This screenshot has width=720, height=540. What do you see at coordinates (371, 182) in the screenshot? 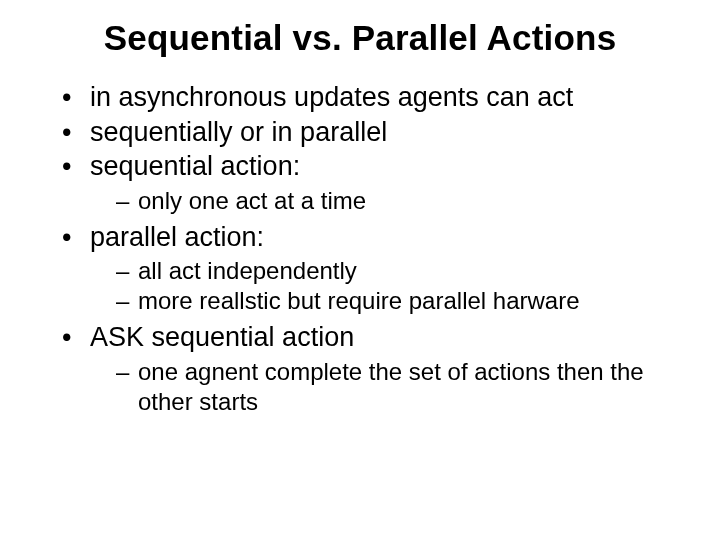
I see `list-item: sequential action: only one act at a tim…` at bounding box center [371, 182].